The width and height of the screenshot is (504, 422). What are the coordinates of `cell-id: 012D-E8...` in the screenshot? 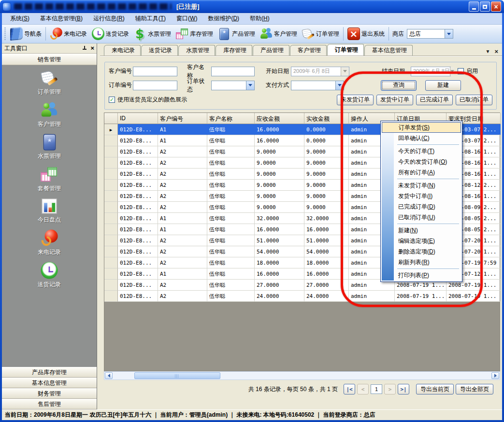 It's located at (138, 129).